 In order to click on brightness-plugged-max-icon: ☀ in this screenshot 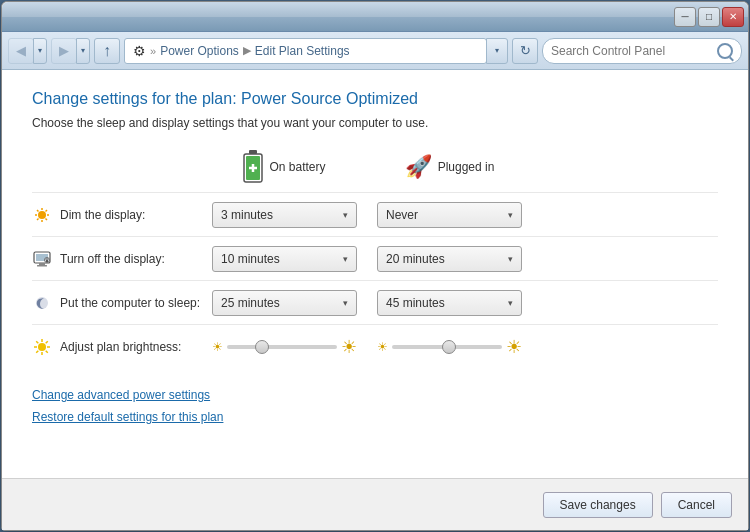, I will do `click(514, 347)`.